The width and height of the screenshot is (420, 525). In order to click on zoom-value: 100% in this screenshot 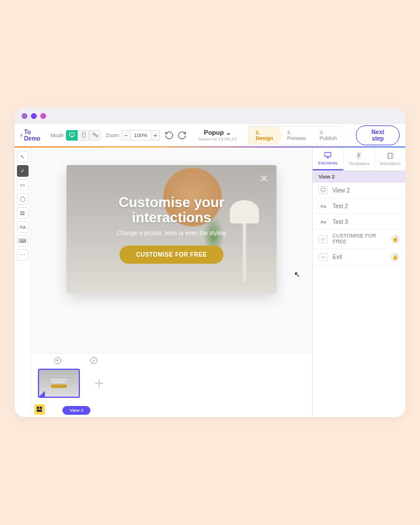, I will do `click(141, 135)`.